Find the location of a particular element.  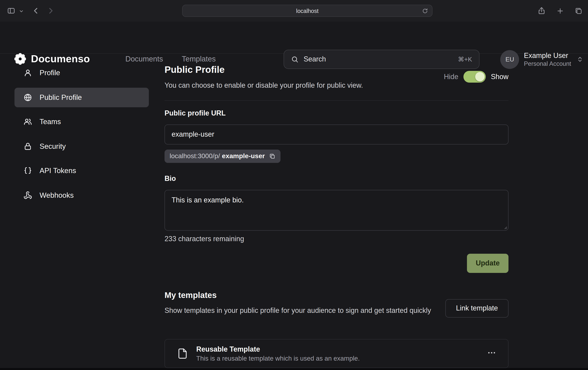

new-tab-icon is located at coordinates (560, 11).